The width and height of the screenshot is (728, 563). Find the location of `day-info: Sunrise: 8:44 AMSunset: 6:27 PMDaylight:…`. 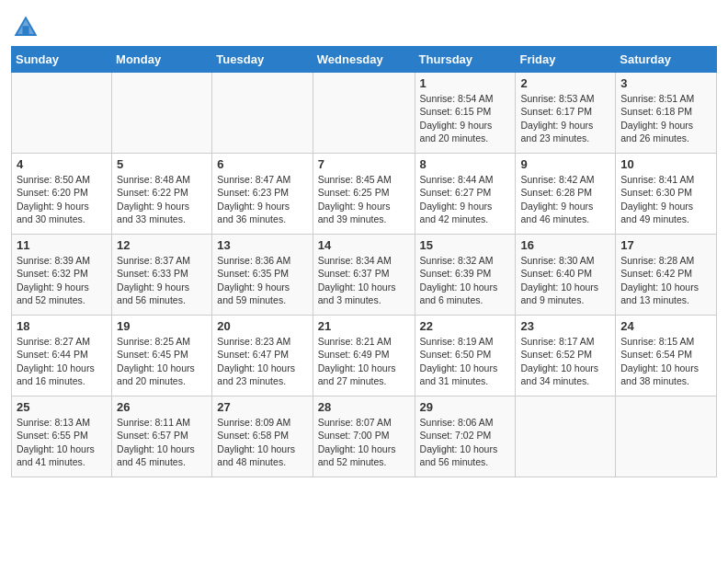

day-info: Sunrise: 8:44 AMSunset: 6:27 PMDaylight:… is located at coordinates (465, 200).